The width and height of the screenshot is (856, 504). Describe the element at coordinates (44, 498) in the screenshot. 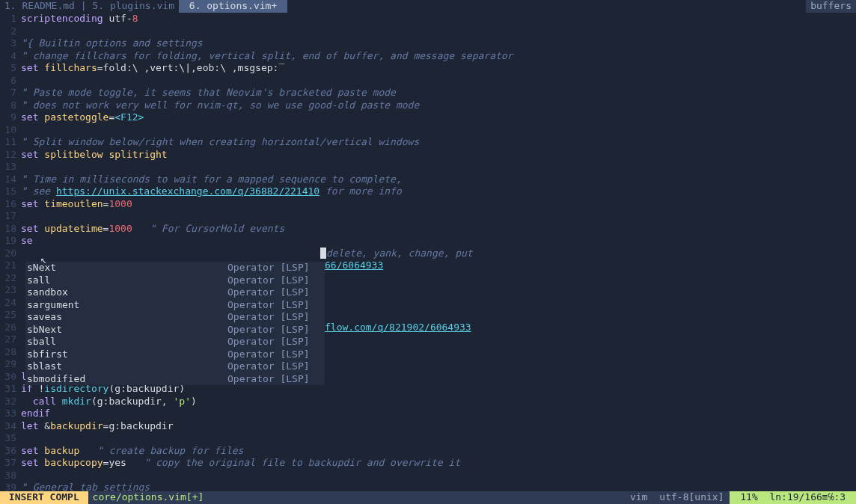

I see `mode-indicator: INSERT COMPL` at that location.